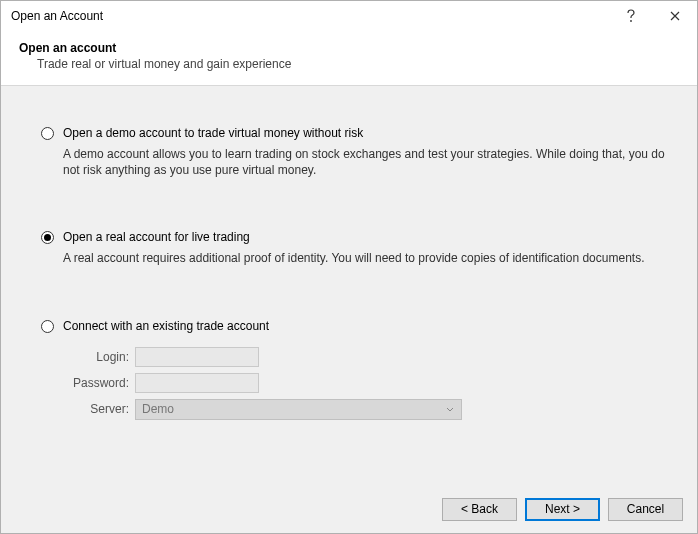 The image size is (698, 534). Describe the element at coordinates (349, 16) in the screenshot. I see `titlebar: Open an Account` at that location.